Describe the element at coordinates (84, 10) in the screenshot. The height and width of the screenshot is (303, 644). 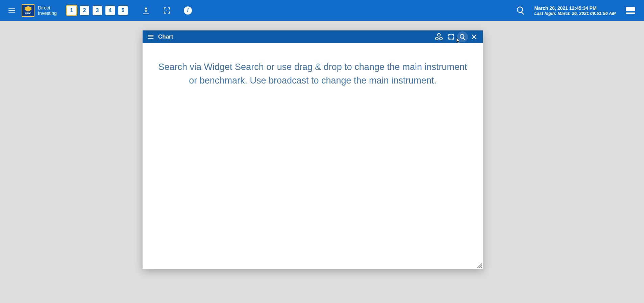
I see `workspace-2-button: 2` at that location.